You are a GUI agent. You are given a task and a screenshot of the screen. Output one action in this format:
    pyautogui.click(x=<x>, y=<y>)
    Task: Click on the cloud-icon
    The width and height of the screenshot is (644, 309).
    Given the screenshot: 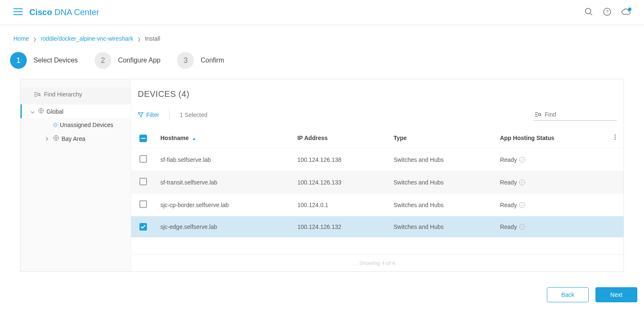 What is the action you would take?
    pyautogui.click(x=626, y=13)
    